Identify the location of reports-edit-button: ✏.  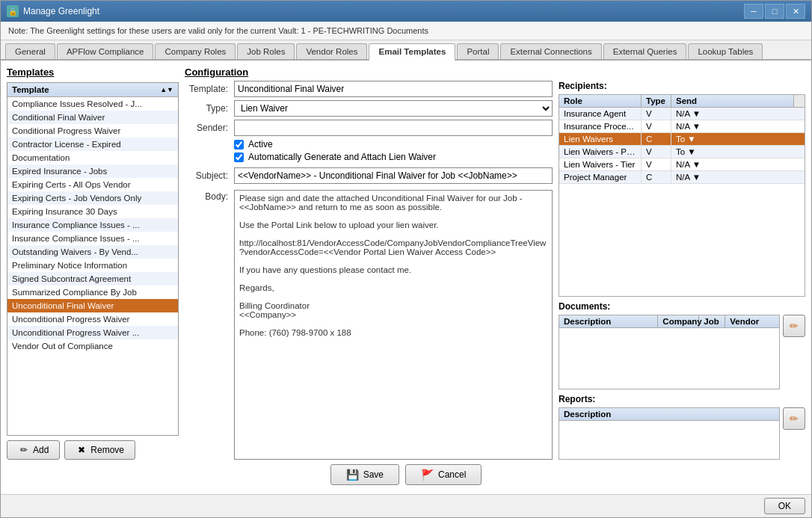
(794, 419).